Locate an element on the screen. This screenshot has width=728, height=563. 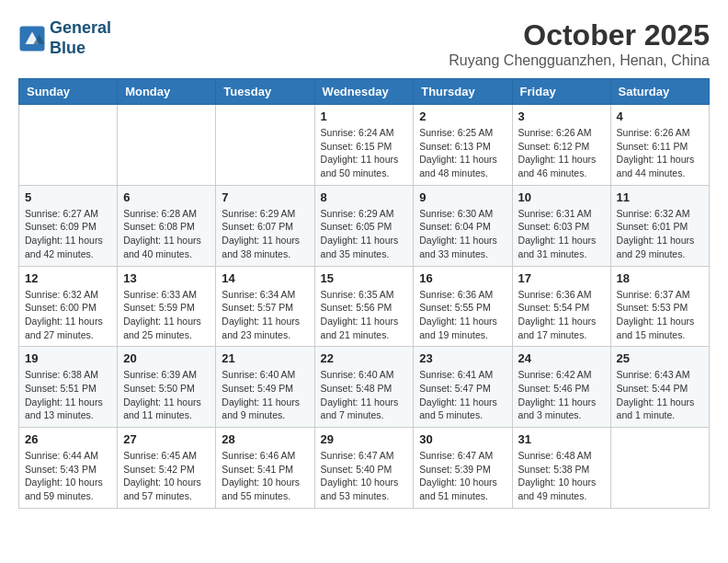
day-info: Sunrise: 6:41 AM Sunset: 5:47 PM Dayligh… is located at coordinates (462, 396).